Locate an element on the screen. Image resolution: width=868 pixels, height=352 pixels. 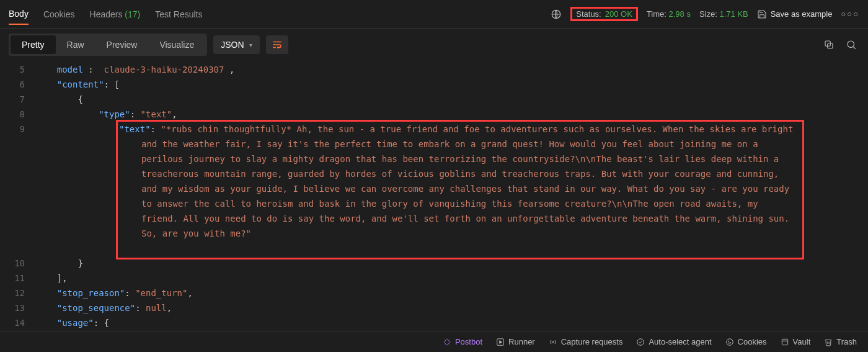
time-value: 2.98 s is located at coordinates (680, 14).